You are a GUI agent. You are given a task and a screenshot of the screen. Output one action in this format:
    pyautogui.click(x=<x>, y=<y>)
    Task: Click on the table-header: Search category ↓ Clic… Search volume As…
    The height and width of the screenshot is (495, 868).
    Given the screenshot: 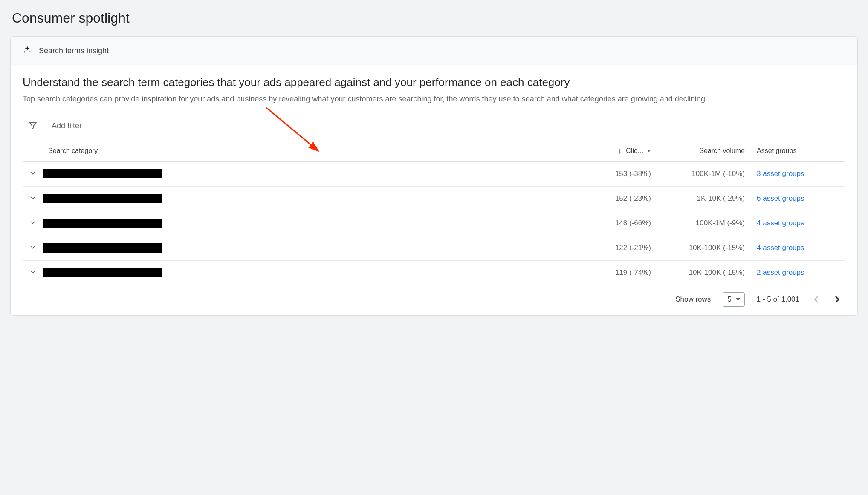 What is the action you would take?
    pyautogui.click(x=434, y=151)
    